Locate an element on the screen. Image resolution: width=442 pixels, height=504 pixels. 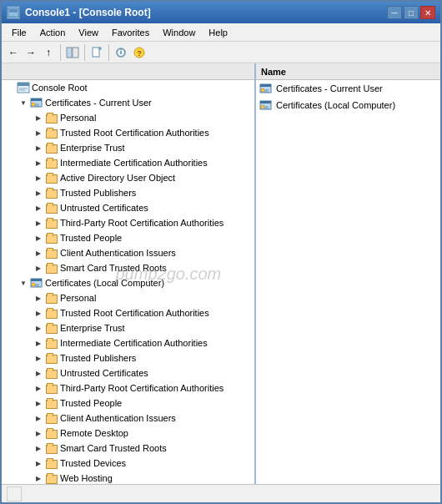
tree-expand-cu-trusted-root: ▶ is located at coordinates (38, 133).